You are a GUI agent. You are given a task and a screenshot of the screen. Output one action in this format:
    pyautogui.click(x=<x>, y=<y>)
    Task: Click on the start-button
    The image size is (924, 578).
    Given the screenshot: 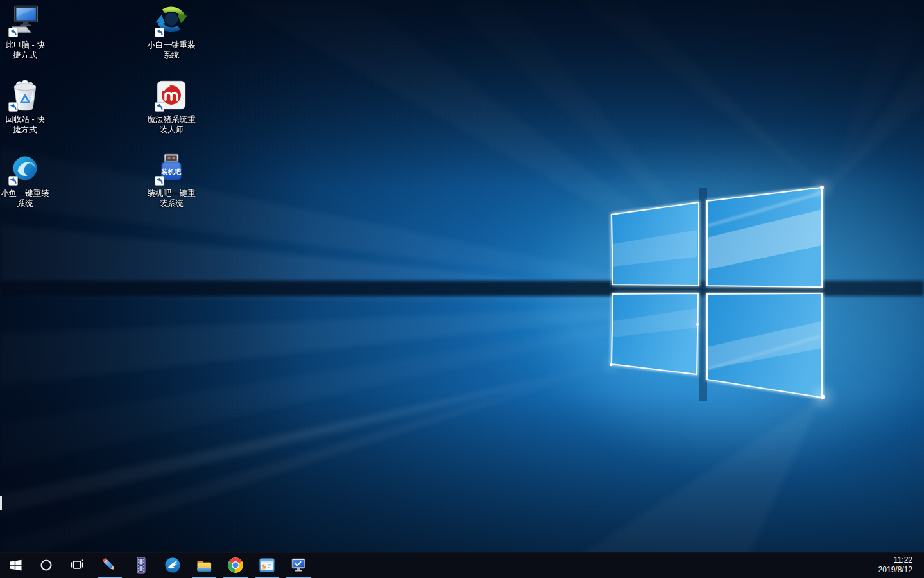 What is the action you would take?
    pyautogui.click(x=15, y=565)
    